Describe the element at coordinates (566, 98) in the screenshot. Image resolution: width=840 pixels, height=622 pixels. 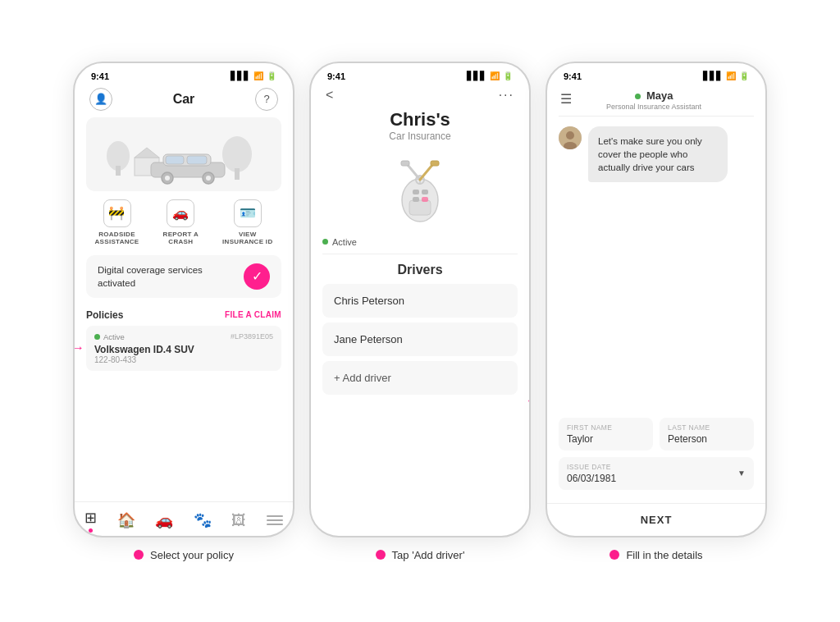
I see `hamburger-icon: ☰` at that location.